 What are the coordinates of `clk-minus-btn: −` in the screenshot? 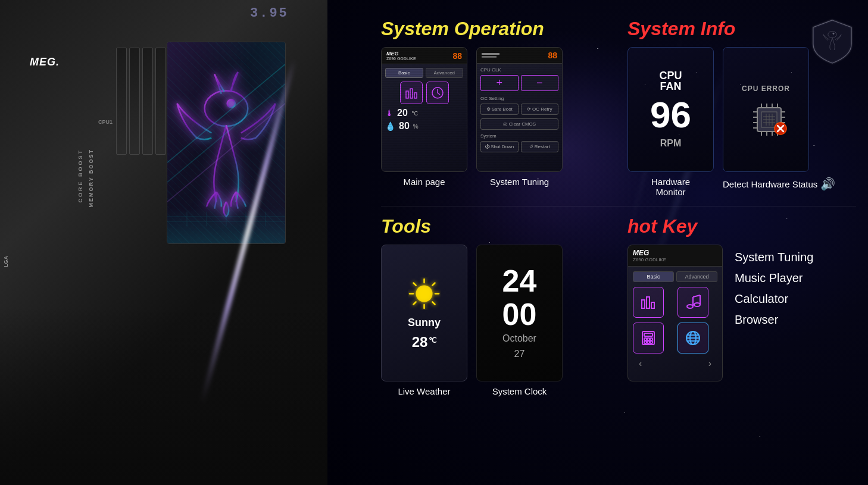 It's located at (540, 83).